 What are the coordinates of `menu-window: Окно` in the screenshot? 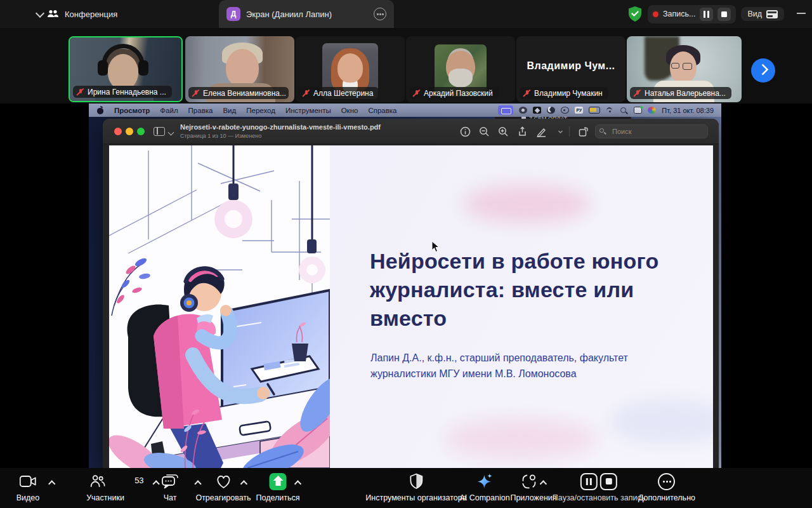 It's located at (350, 110).